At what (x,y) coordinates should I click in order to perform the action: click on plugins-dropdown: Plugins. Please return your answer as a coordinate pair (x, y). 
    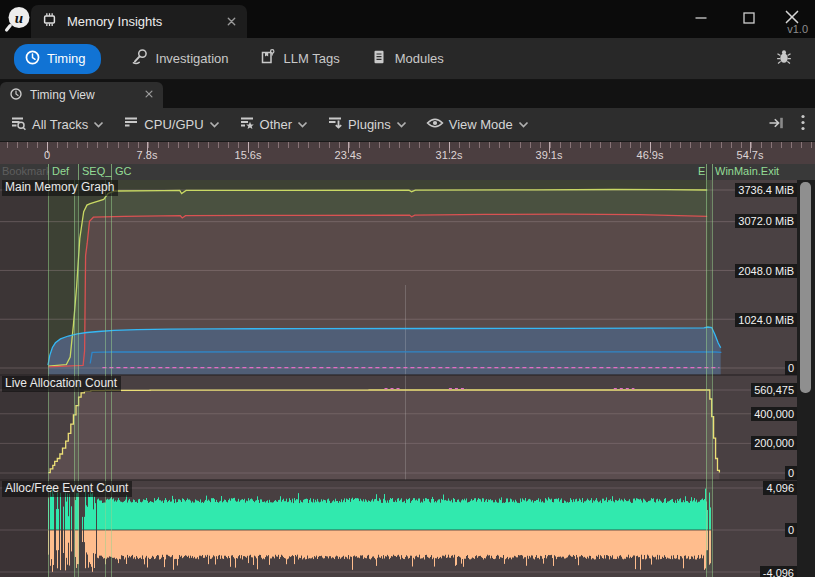
    Looking at the image, I should click on (367, 124).